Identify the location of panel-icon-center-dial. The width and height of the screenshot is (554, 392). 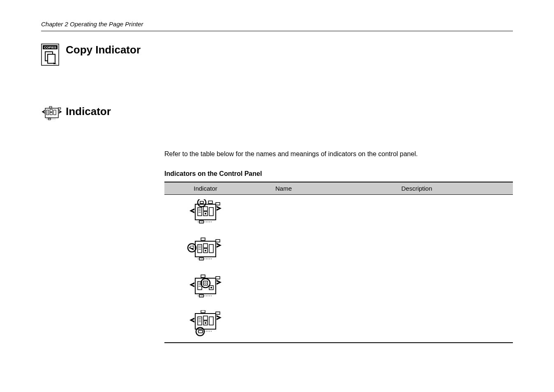
(205, 286).